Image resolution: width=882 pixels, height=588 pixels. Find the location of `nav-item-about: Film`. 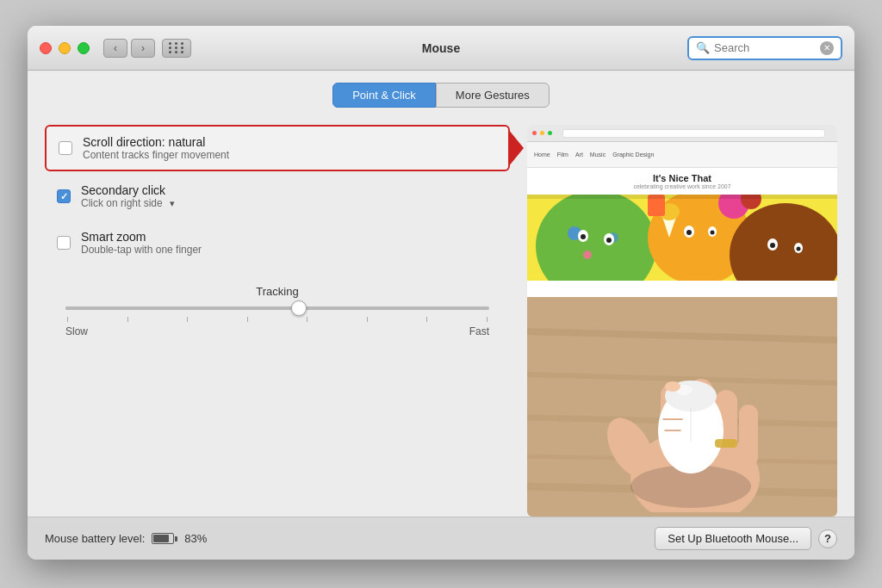

nav-item-about: Film is located at coordinates (563, 155).